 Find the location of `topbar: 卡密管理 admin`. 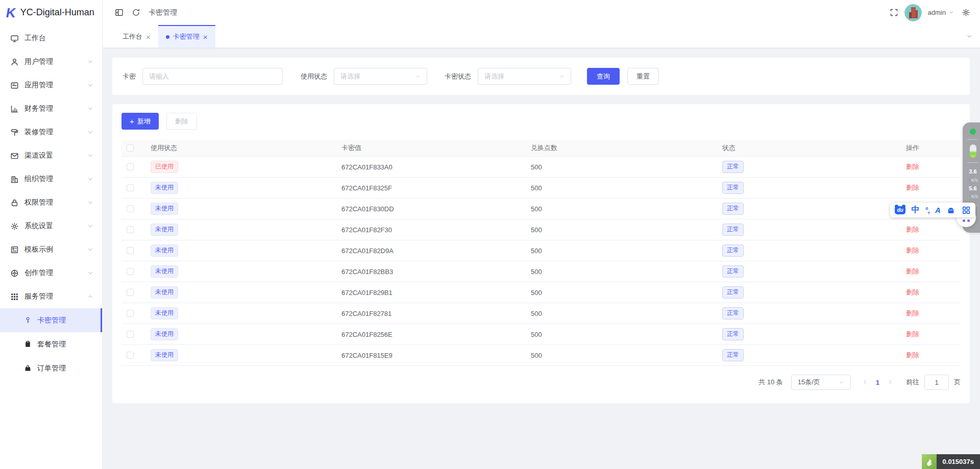

topbar: 卡密管理 admin is located at coordinates (541, 12).